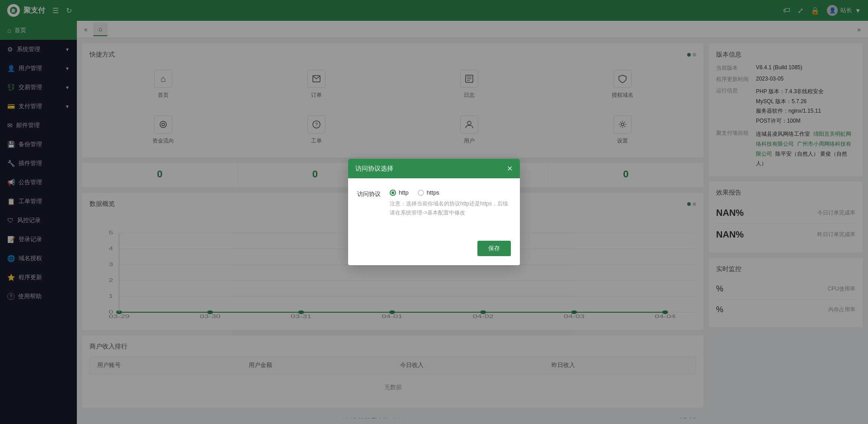 The image size is (868, 424). Describe the element at coordinates (434, 168) in the screenshot. I see `modal-header: 访问协议选择 ✕` at that location.